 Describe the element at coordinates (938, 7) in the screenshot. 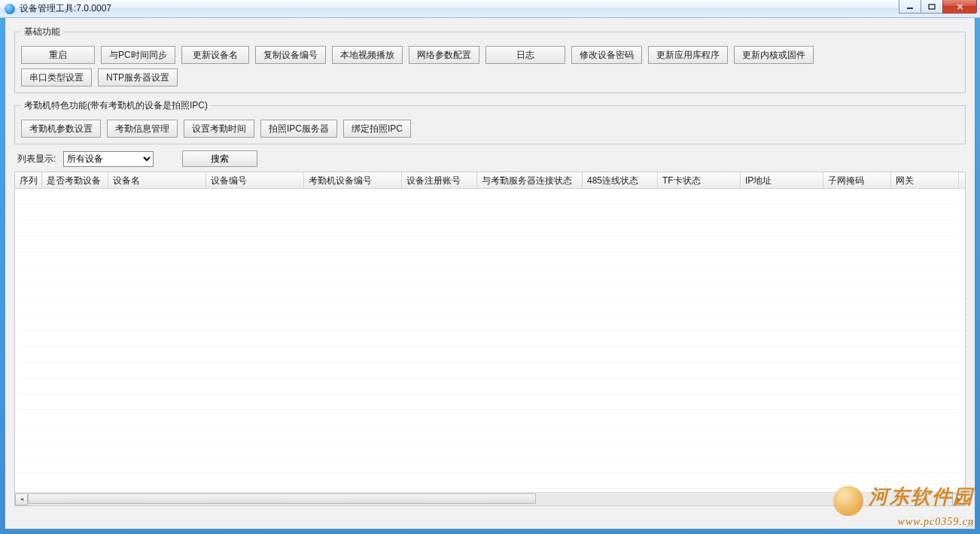

I see `window-controls` at that location.